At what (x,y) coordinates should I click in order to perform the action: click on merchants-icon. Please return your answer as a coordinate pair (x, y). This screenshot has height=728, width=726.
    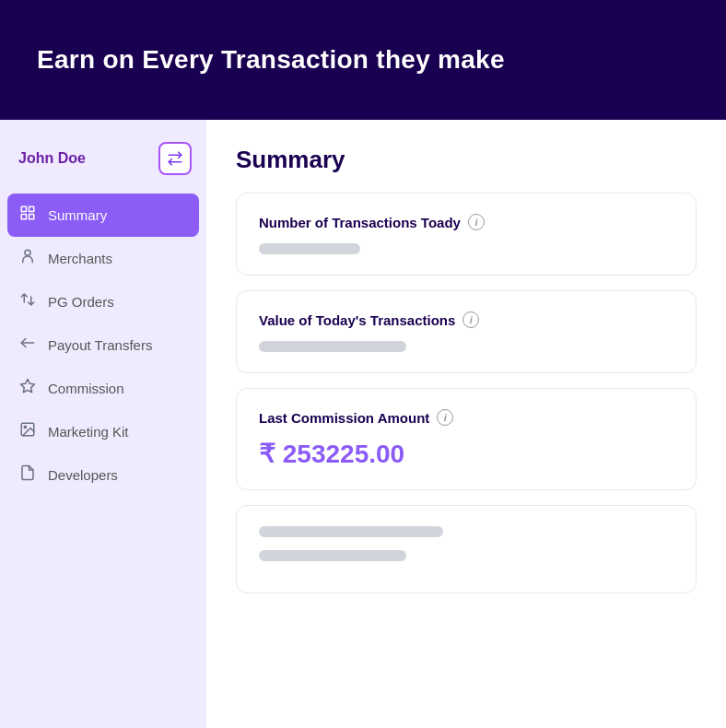
    Looking at the image, I should click on (28, 258).